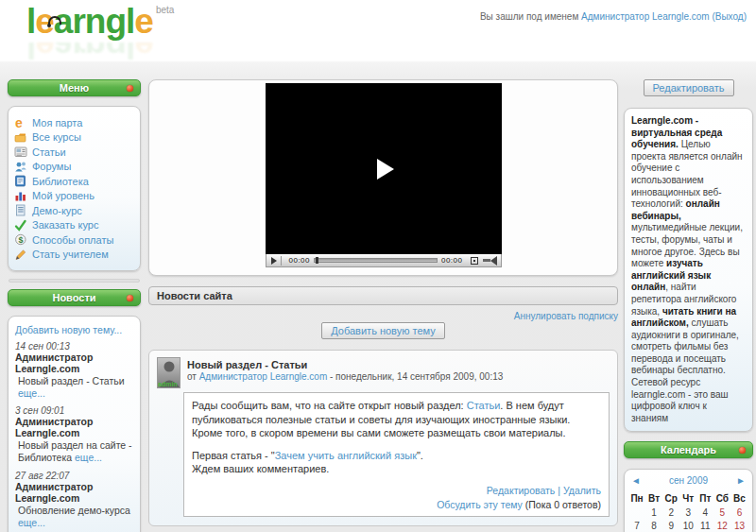 This screenshot has height=532, width=756. What do you see at coordinates (21, 210) in the screenshot?
I see `demo-icon` at bounding box center [21, 210].